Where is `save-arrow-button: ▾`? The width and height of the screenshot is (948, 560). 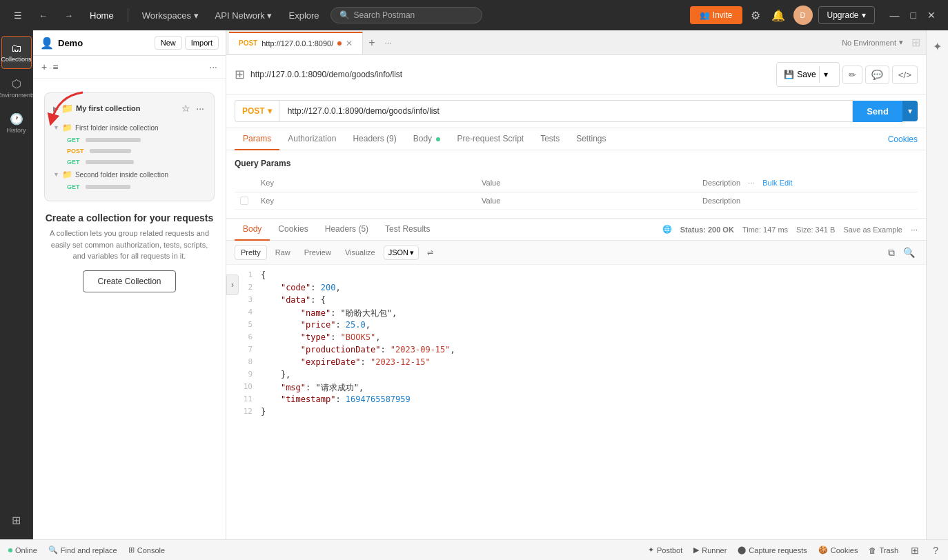 save-arrow-button: ▾ is located at coordinates (825, 74).